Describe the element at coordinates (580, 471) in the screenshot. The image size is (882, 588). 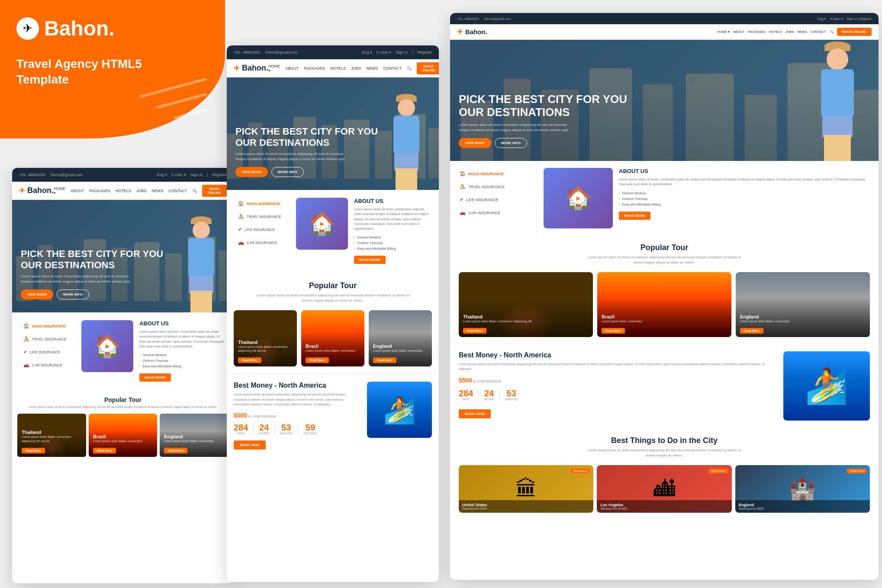
I see `us-show-badge: Show more` at that location.